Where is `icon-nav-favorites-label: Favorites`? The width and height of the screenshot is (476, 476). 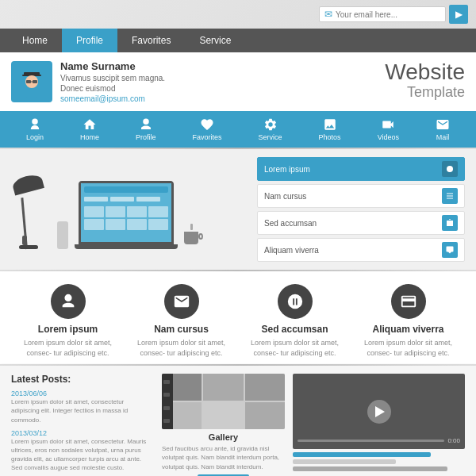
icon-nav-favorites-label: Favorites is located at coordinates (208, 137).